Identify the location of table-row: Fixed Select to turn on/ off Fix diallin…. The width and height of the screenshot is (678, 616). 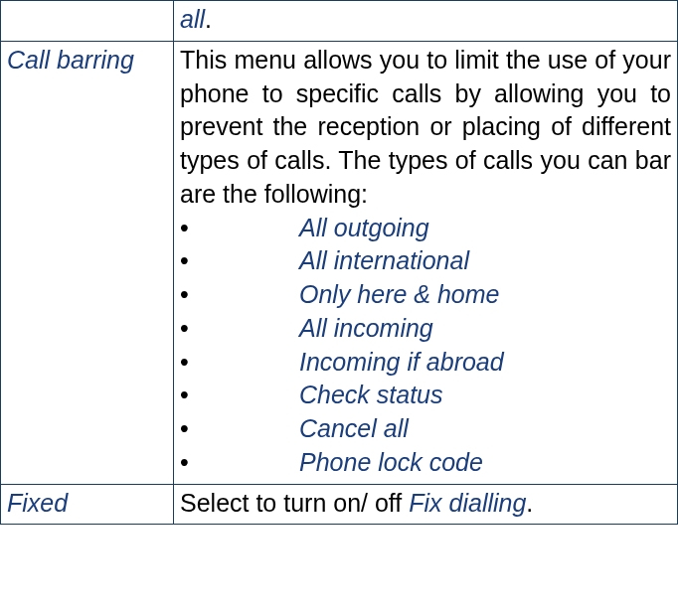
(340, 505).